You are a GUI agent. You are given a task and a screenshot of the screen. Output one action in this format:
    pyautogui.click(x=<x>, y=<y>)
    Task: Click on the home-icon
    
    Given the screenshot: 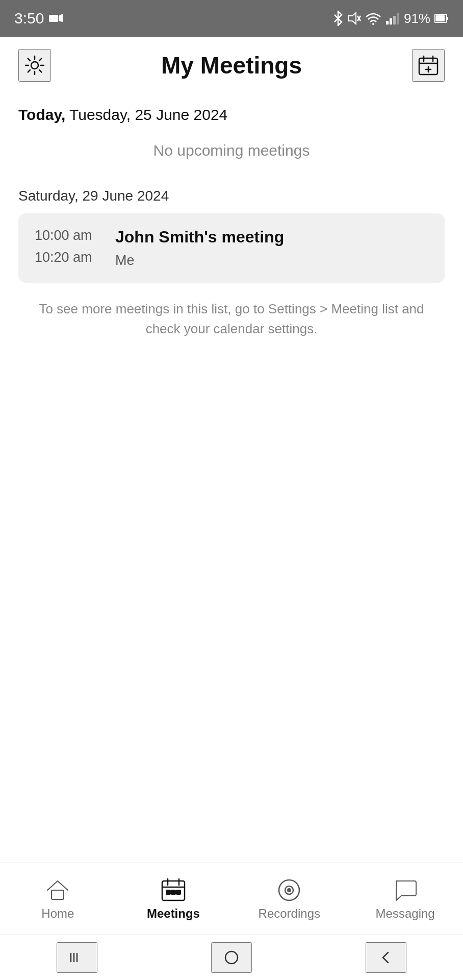 What is the action you would take?
    pyautogui.click(x=58, y=890)
    